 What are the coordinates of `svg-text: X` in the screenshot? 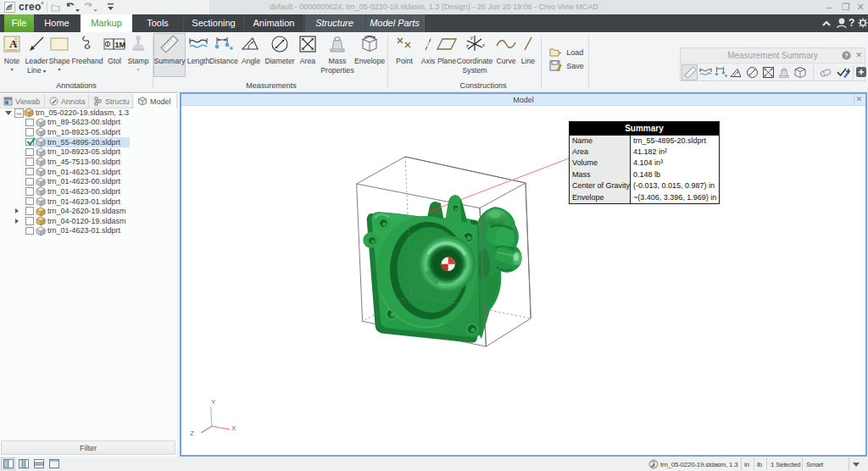 It's located at (234, 429).